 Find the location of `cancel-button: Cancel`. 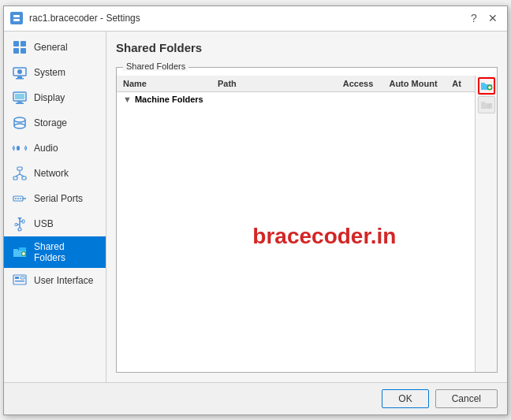

cancel-button: Cancel is located at coordinates (467, 399).